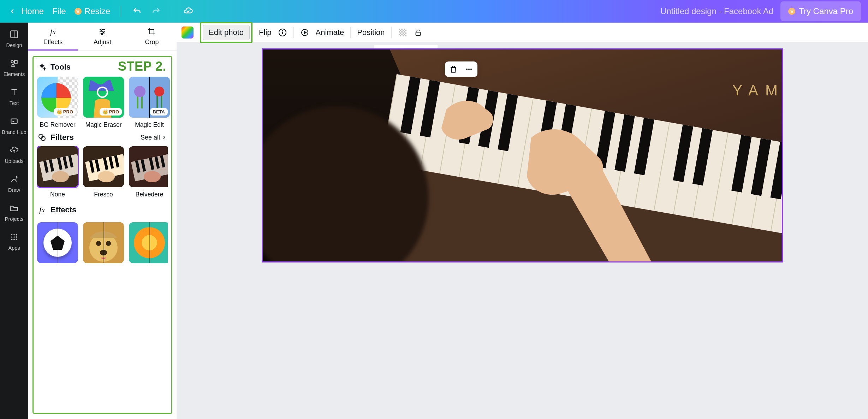 The image size is (868, 419). What do you see at coordinates (305, 33) in the screenshot?
I see `animate-icon` at bounding box center [305, 33].